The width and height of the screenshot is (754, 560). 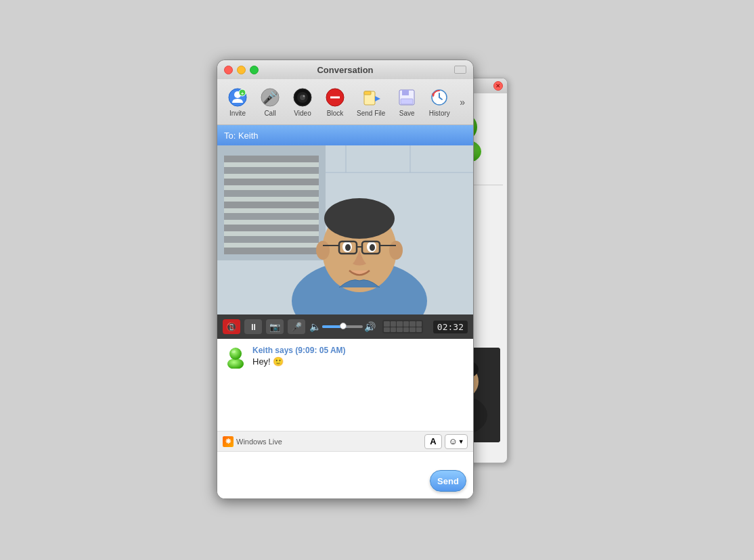 What do you see at coordinates (462, 442) in the screenshot?
I see `emoji-dropdown-arrow: ▼` at bounding box center [462, 442].